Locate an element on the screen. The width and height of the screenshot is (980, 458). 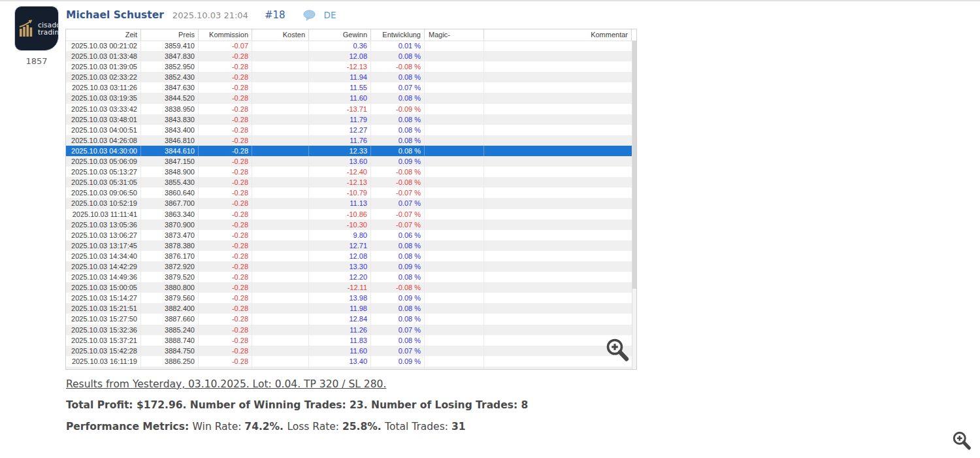
cell-preis: 3847.830 is located at coordinates (170, 56).